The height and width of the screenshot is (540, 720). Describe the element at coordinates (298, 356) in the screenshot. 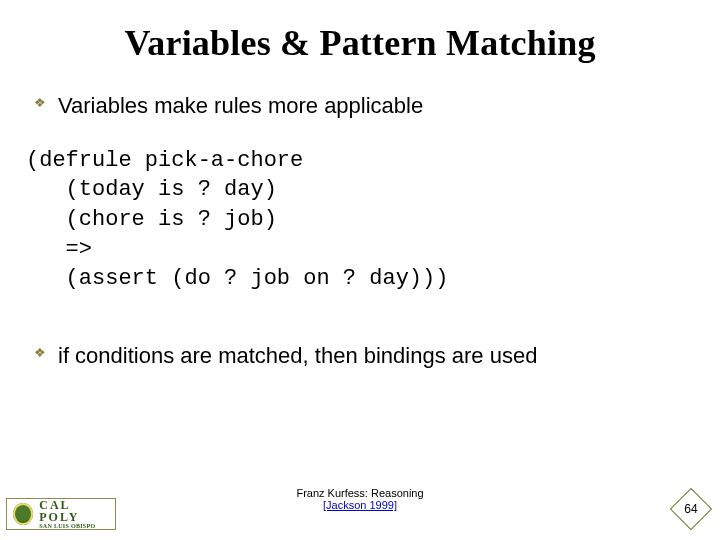

I see `bullet-text: if conditions are matched, then bindings…` at that location.